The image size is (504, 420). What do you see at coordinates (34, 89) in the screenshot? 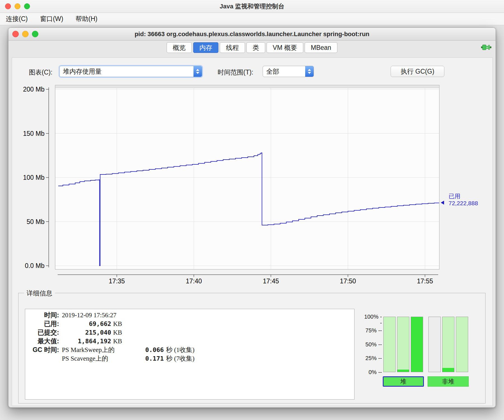
I see `svg-text: 200 Mb` at bounding box center [34, 89].